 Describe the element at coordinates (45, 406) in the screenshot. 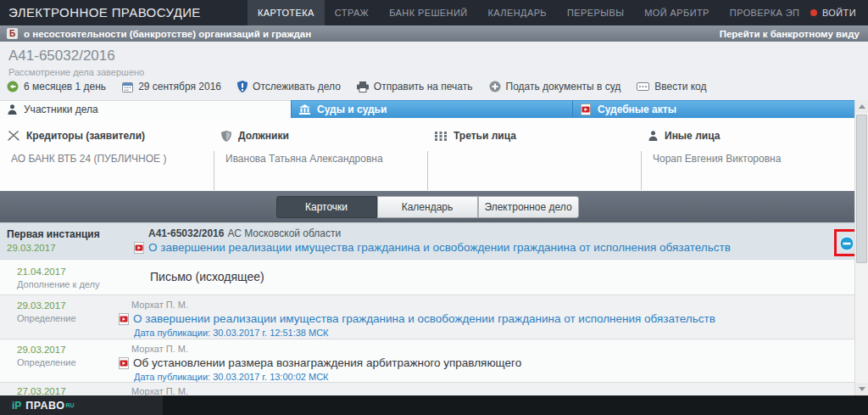

I see `pravo-logo-text: ПРАВО` at that location.